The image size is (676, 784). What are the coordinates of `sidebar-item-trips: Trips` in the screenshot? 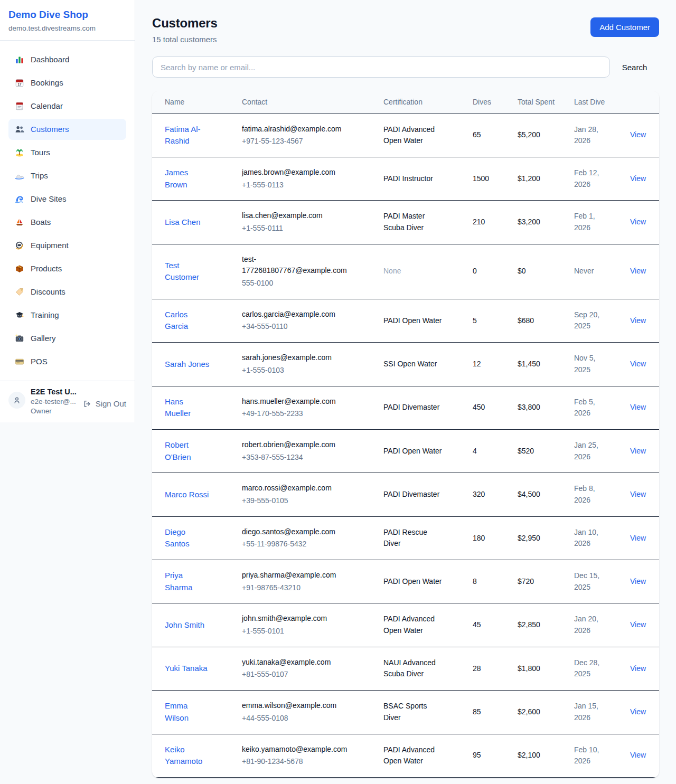 It's located at (68, 176).